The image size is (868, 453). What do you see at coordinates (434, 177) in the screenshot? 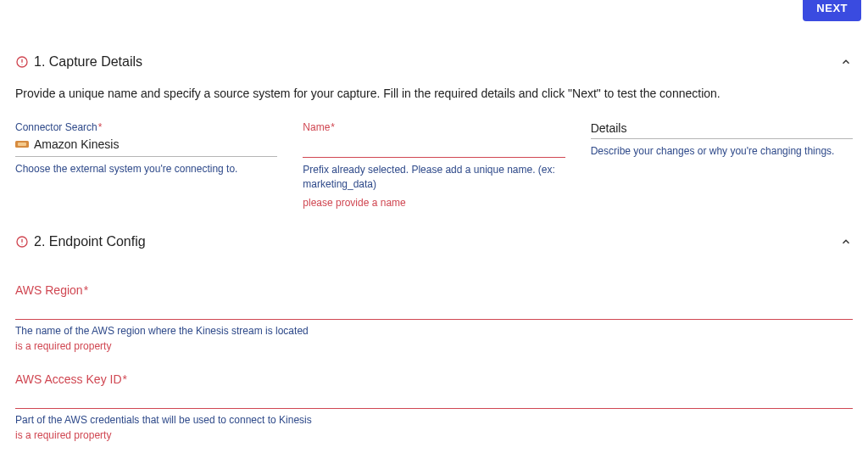
I see `name-helper: Prefix already selected. Please add a un…` at bounding box center [434, 177].